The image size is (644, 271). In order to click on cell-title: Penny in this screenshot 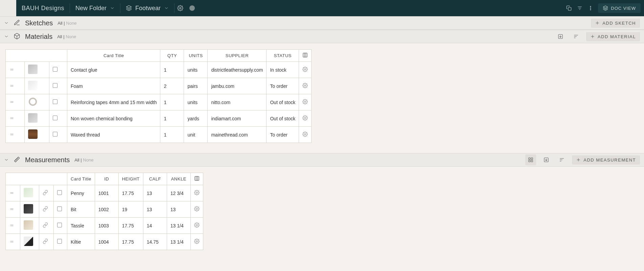, I will do `click(81, 193)`.